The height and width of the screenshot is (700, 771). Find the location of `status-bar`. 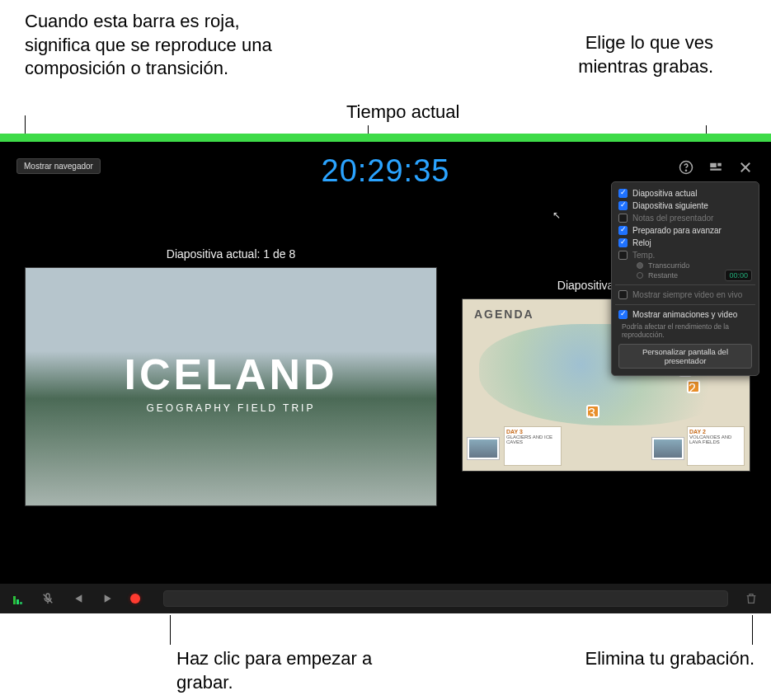

status-bar is located at coordinates (386, 138).